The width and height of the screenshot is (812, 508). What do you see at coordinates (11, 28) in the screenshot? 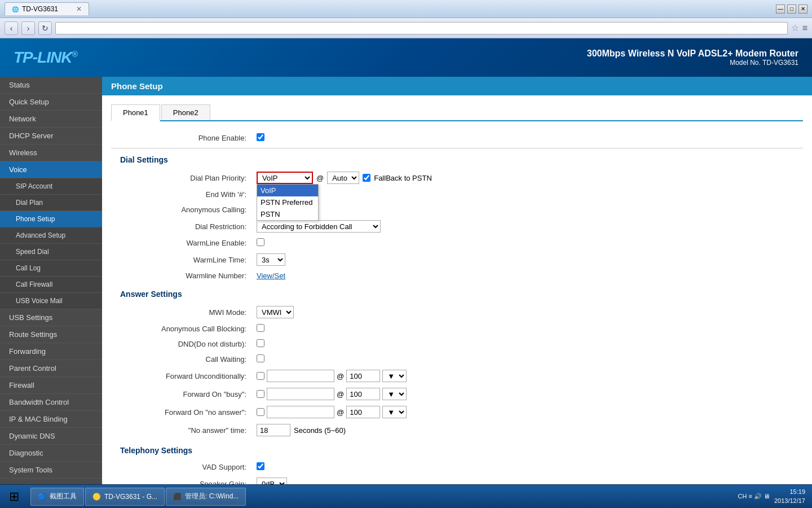
I see `back-btn: ‹` at bounding box center [11, 28].